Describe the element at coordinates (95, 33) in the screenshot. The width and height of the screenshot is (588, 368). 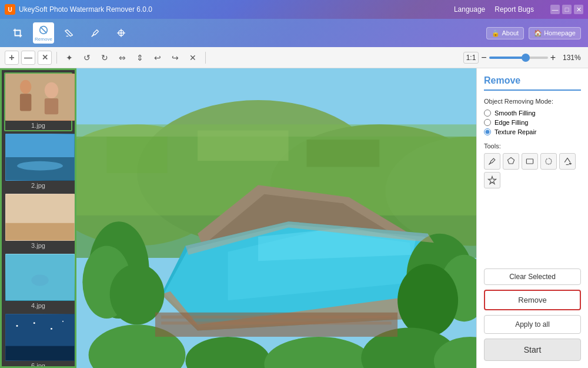
I see `brush-tool-button` at that location.